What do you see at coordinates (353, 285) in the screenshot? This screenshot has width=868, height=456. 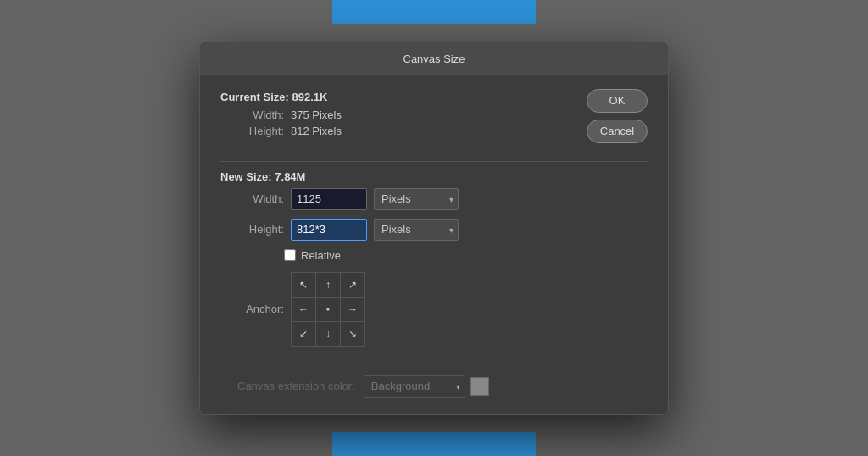 I see `anchor-ne` at bounding box center [353, 285].